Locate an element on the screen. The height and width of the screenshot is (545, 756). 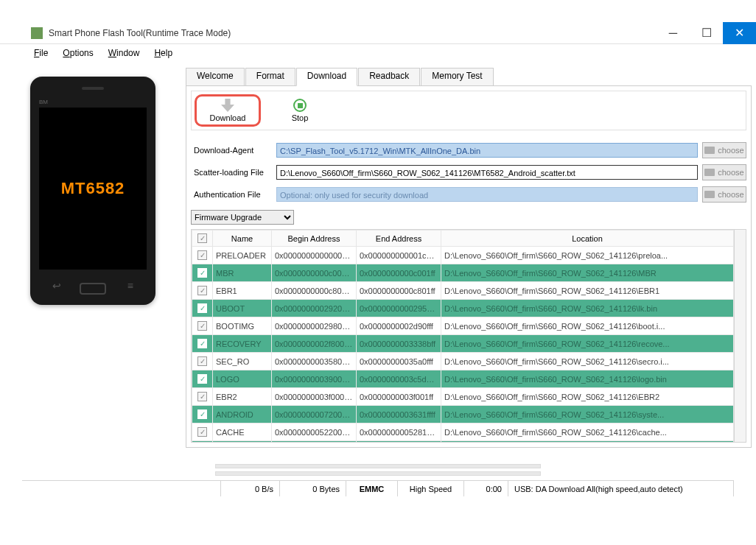
table-row: ✓ BOOTIMG 0x0000000002980000 0x000000000… is located at coordinates (463, 326).